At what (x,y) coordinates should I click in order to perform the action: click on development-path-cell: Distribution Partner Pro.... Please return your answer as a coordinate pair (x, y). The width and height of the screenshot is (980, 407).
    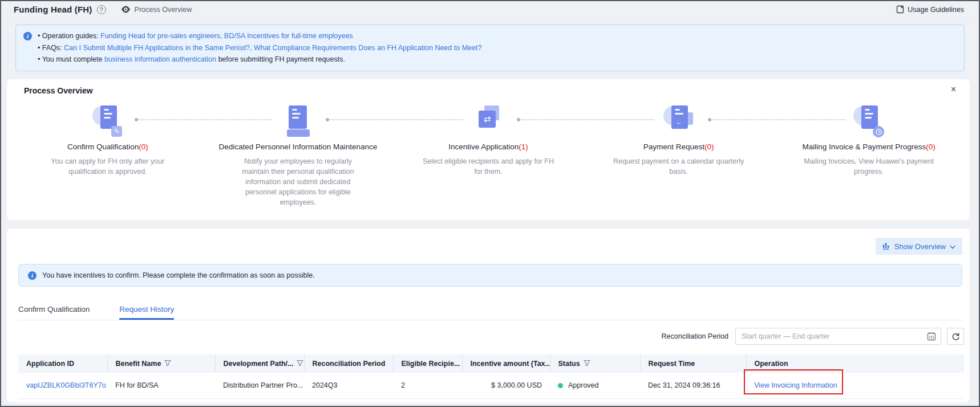
    Looking at the image, I should click on (260, 385).